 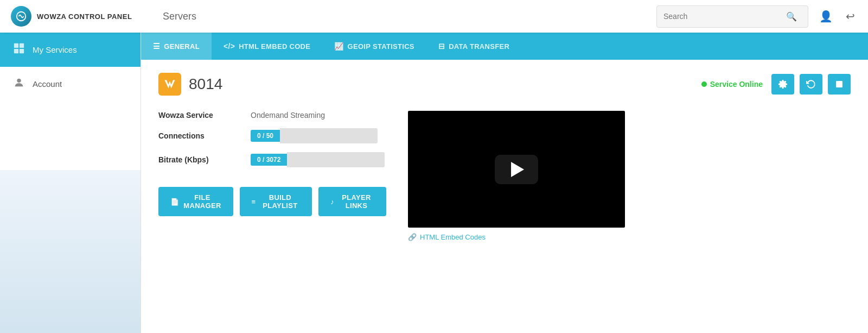 I want to click on sidebar-background, so click(x=71, y=252).